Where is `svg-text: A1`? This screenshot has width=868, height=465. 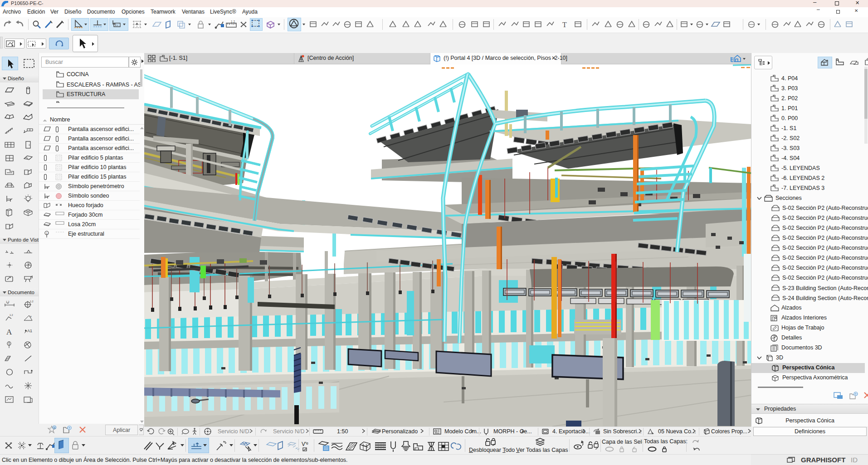
svg-text: A1 is located at coordinates (30, 331).